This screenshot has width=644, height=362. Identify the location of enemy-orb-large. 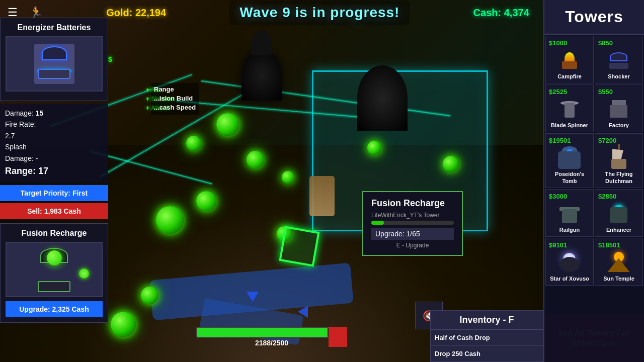
(170, 220).